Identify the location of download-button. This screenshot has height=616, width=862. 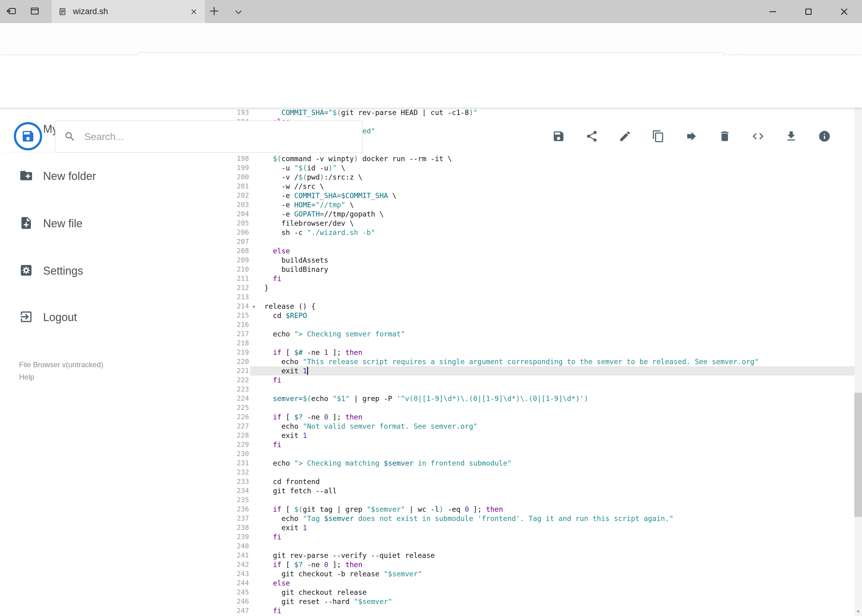
(791, 136).